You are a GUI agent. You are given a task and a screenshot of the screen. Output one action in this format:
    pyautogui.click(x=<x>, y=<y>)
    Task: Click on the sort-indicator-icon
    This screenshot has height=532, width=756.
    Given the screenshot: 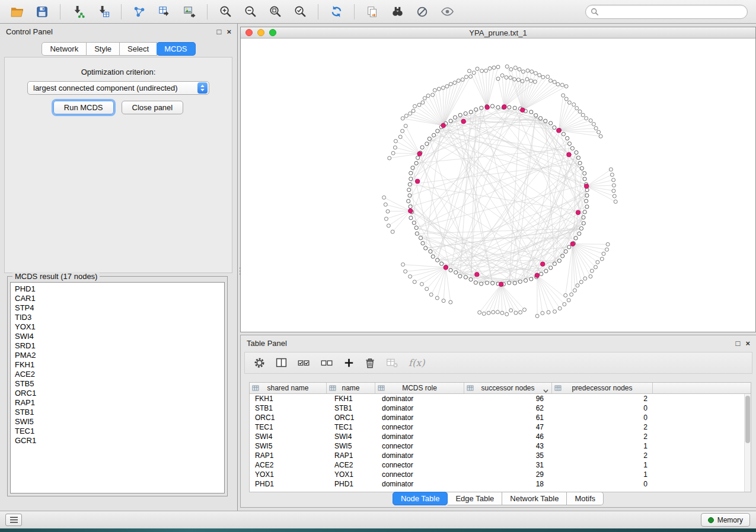 What is the action you would take?
    pyautogui.click(x=546, y=390)
    